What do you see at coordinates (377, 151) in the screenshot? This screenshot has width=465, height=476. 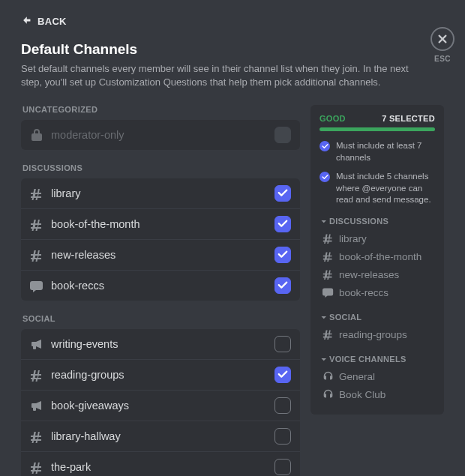 I see `requirement-item: Must include at least 7 channels` at bounding box center [377, 151].